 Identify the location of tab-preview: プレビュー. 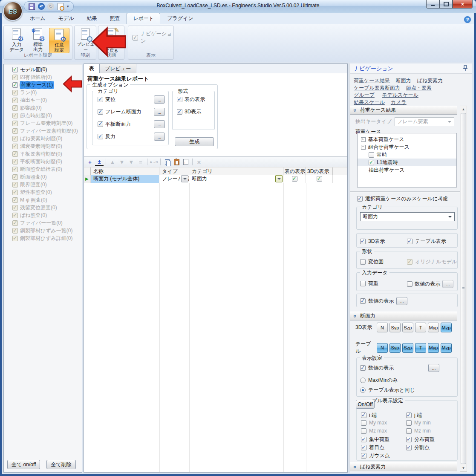
(118, 68).